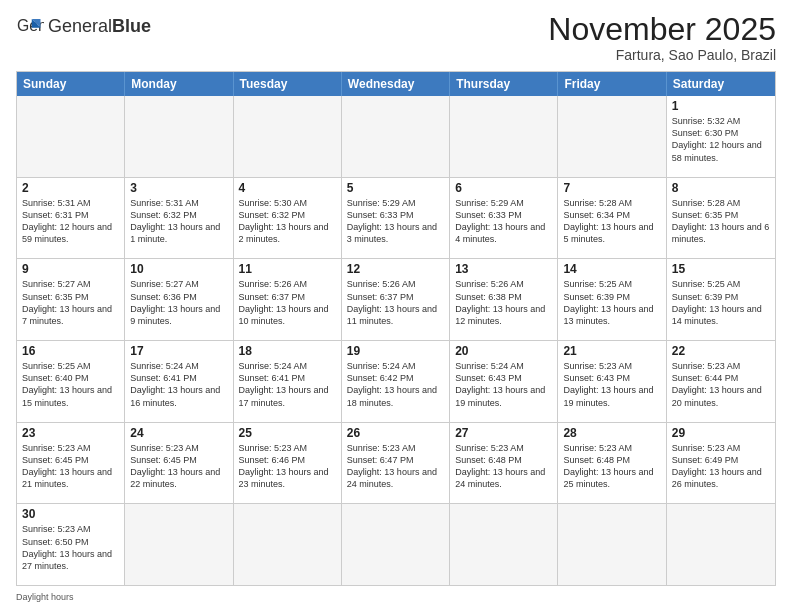 This screenshot has width=792, height=612. What do you see at coordinates (396, 384) in the screenshot?
I see `cell-info: Sunrise: 5:24 AM Sunset: 6:42 PM Dayligh…` at bounding box center [396, 384].